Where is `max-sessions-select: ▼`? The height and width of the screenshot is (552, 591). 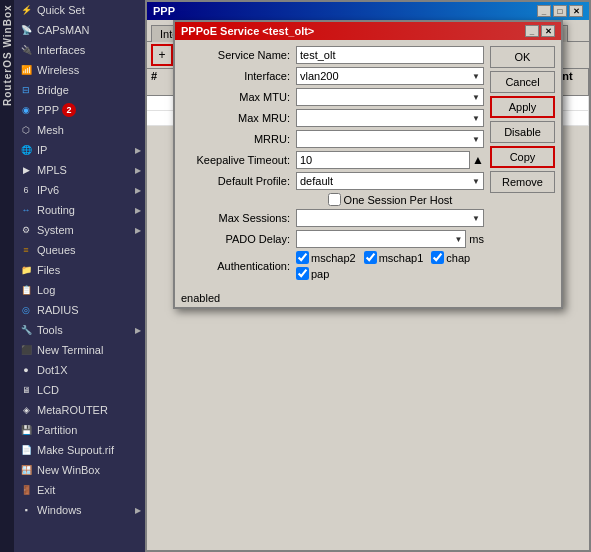 max-sessions-select: ▼ is located at coordinates (390, 218).